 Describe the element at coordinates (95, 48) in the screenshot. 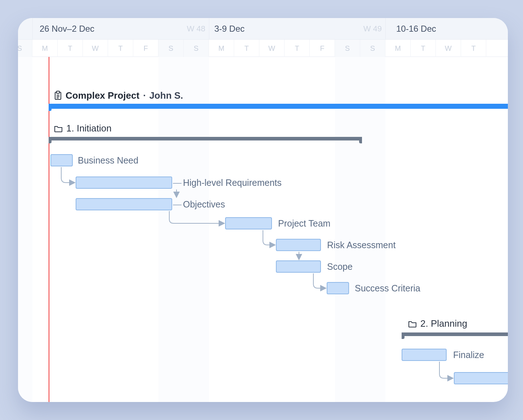

I see `day-col-w: W` at that location.